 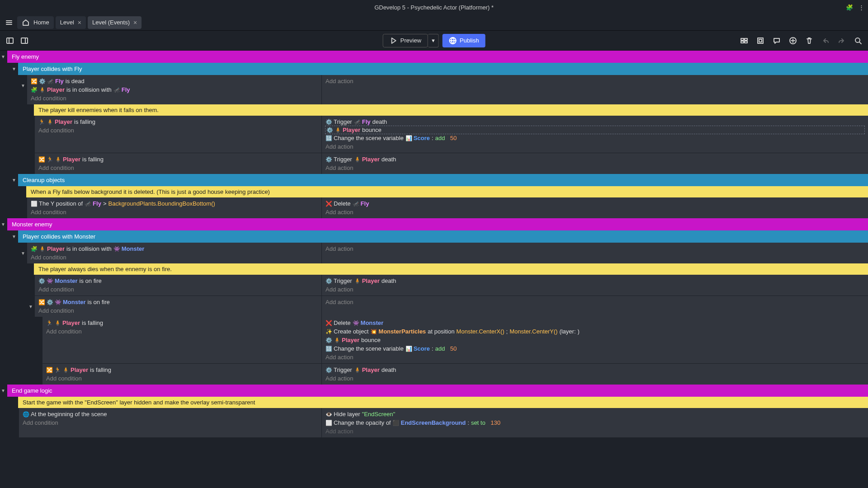 What do you see at coordinates (862, 7) in the screenshot?
I see `more-icon: ⋮` at bounding box center [862, 7].